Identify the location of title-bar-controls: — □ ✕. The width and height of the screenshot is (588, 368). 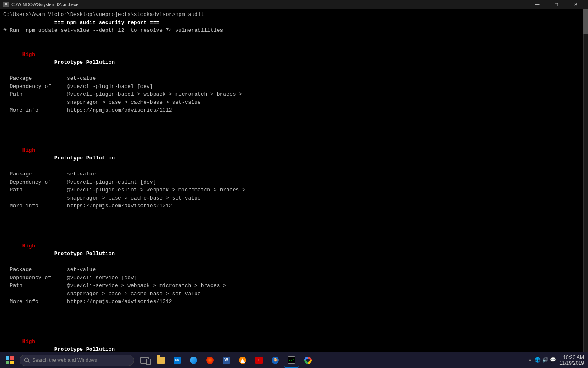
(556, 4).